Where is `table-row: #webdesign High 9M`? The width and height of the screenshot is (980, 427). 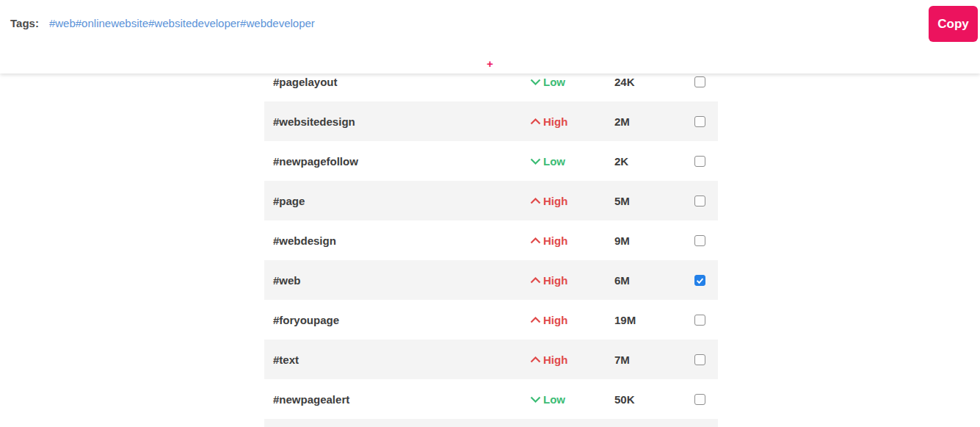
table-row: #webdesign High 9M is located at coordinates (491, 240).